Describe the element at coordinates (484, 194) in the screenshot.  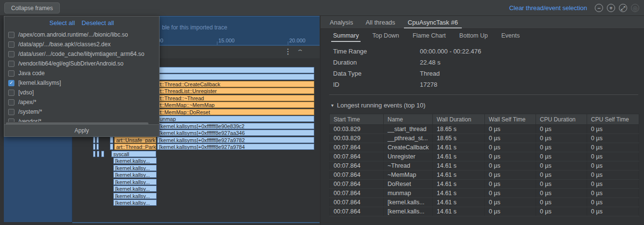
I see `table-row: 00:07.864munmap14.61 s0 µs0 µs0 µs` at that location.